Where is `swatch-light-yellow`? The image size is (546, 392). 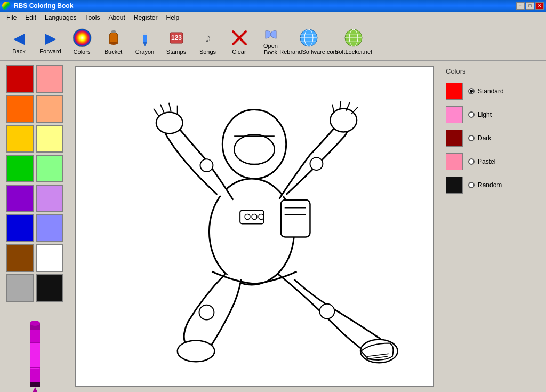 swatch-light-yellow is located at coordinates (50, 139).